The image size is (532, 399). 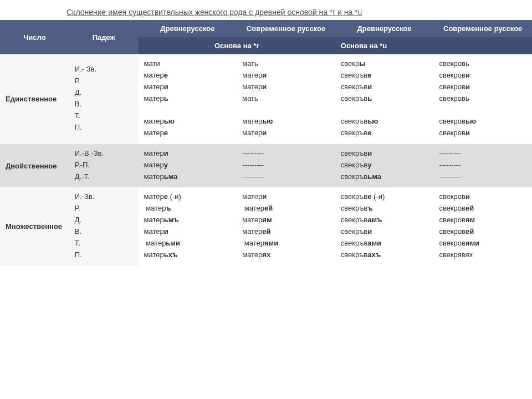 What do you see at coordinates (385, 99) in the screenshot?
I see `cell: свекрысвекръвесвекръвисвекръвь свекръвью…` at bounding box center [385, 99].